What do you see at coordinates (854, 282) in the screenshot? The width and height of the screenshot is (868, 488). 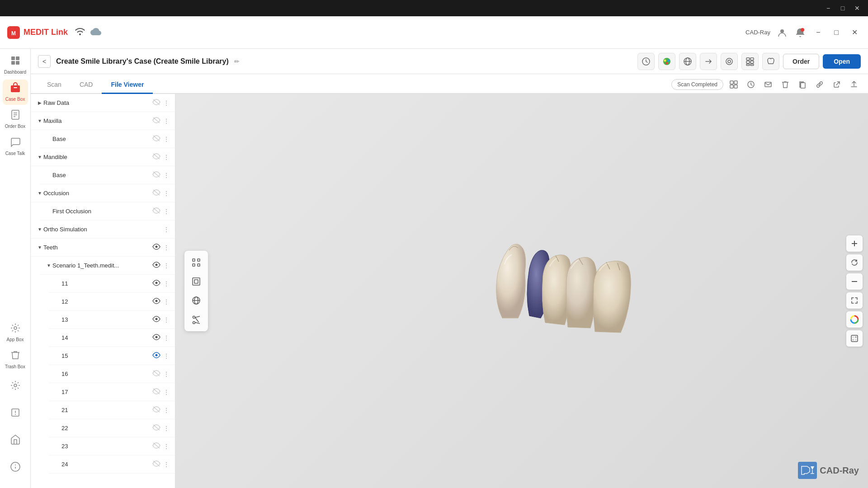 I see `zoom-out-button` at bounding box center [854, 282].